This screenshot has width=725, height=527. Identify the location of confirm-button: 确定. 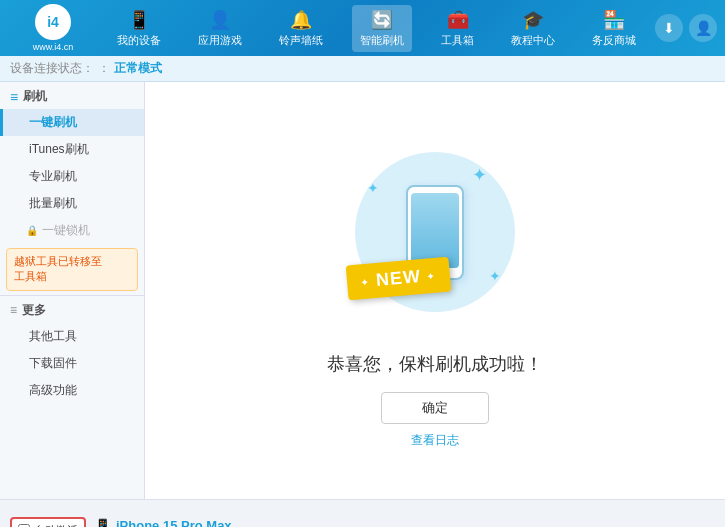
(435, 408).